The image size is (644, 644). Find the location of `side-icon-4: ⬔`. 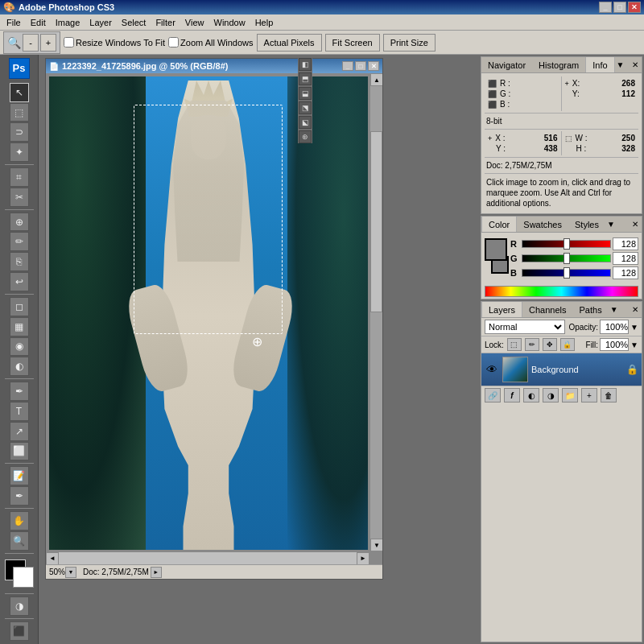

side-icon-4: ⬔ is located at coordinates (305, 108).